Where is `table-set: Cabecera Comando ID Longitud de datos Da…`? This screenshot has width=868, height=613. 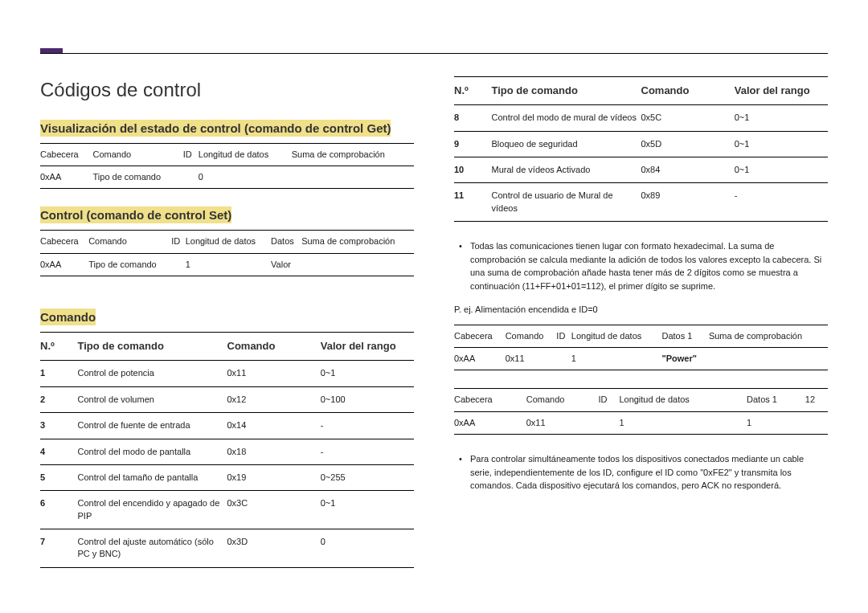
table-set: Cabecera Comando ID Longitud de datos Da… is located at coordinates (227, 253).